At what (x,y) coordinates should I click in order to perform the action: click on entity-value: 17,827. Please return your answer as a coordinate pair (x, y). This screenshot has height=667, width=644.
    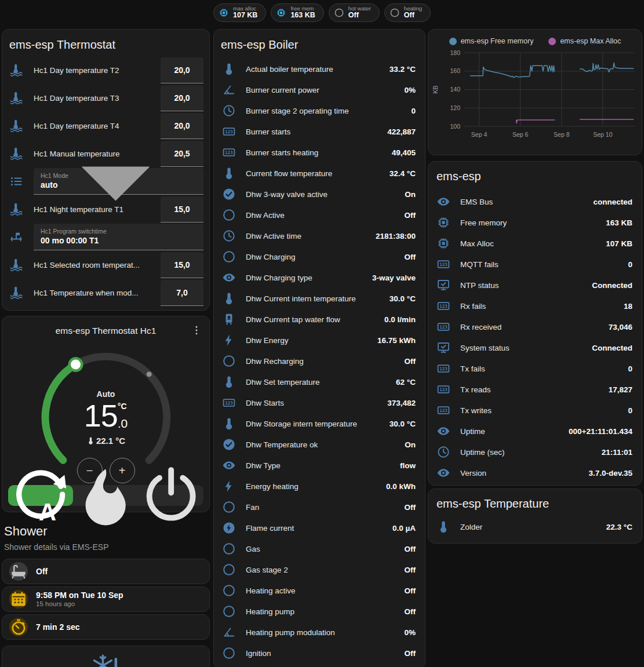
    Looking at the image, I should click on (620, 389).